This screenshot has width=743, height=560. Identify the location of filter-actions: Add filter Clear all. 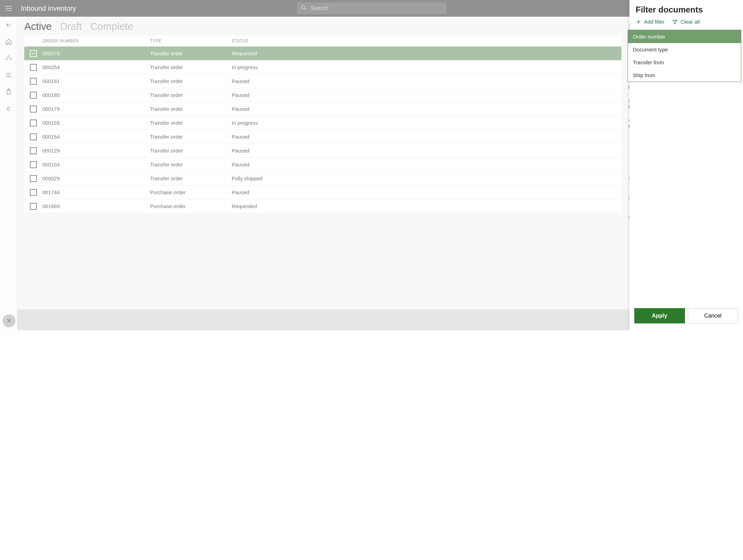
(686, 24).